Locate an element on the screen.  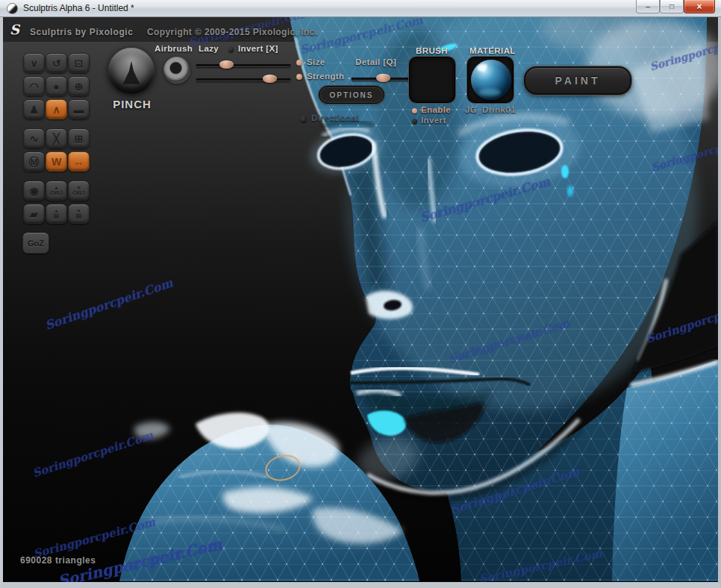
size-slider-handle is located at coordinates (227, 64).